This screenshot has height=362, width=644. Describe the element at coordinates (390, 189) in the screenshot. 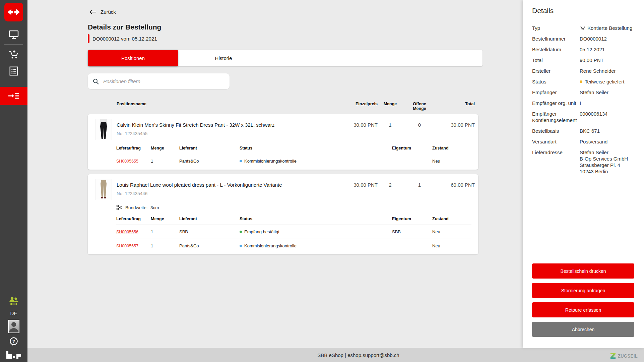

I see `quantity: 2` at that location.